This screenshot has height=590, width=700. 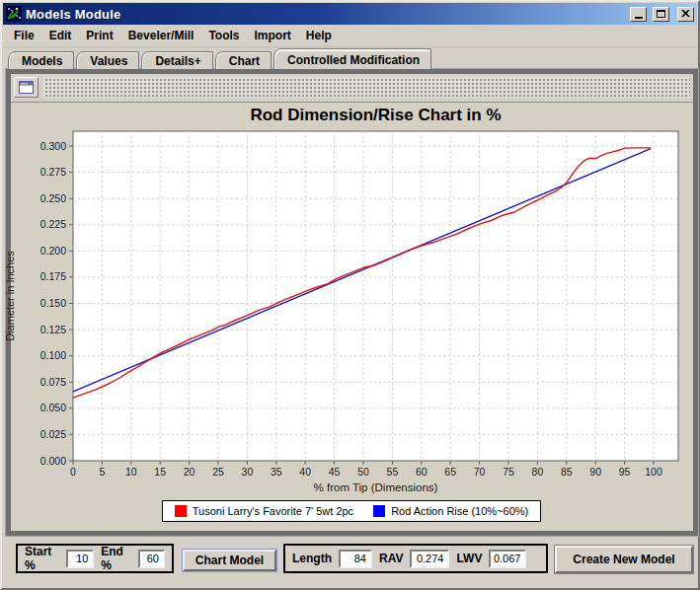 I want to click on create-new-model-button: Create New Model, so click(x=624, y=559).